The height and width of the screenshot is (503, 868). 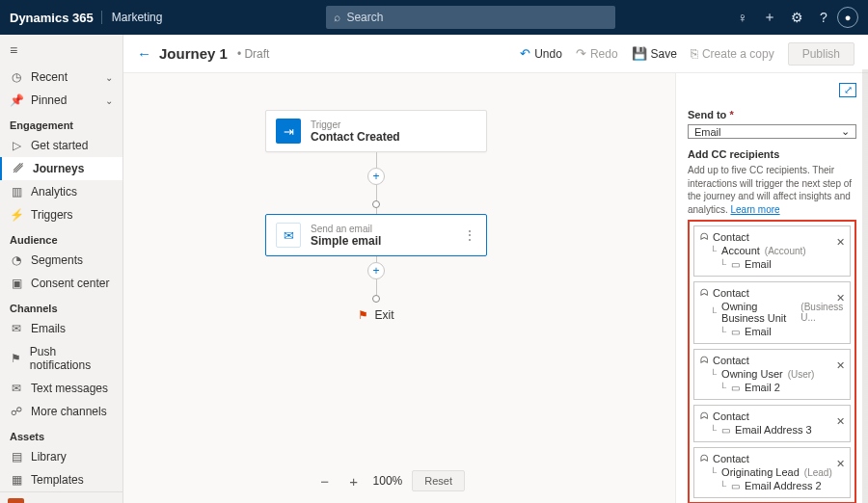 I want to click on field-label: Email Address 2, so click(x=783, y=486).